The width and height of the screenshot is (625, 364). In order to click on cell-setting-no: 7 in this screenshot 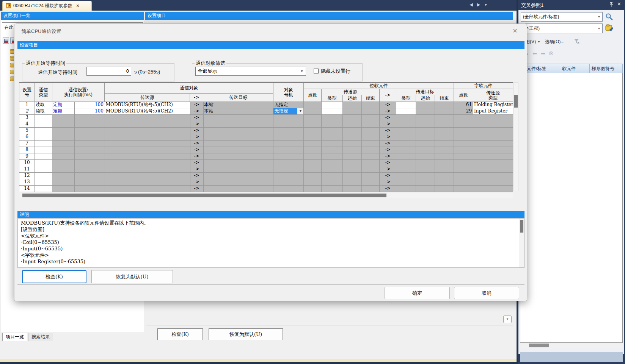, I will do `click(27, 144)`.